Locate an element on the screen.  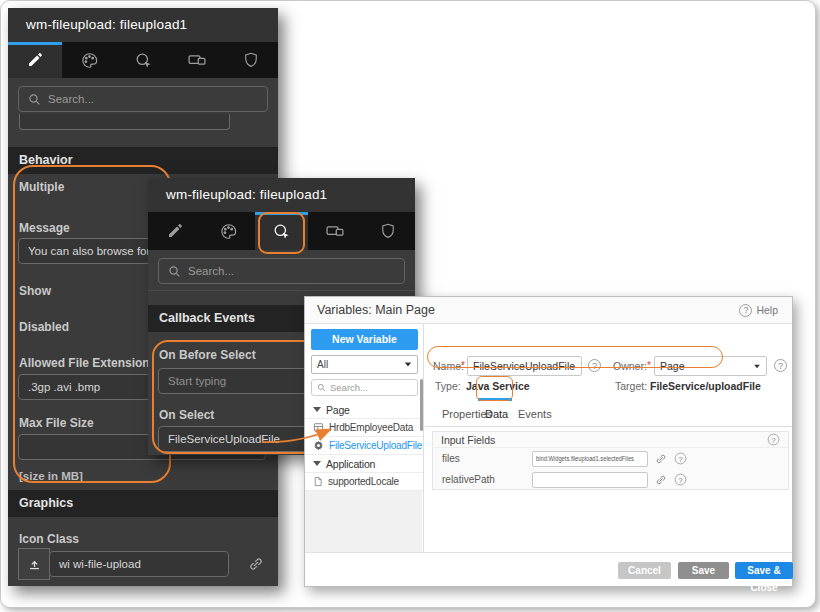
dialog-title: Variables: Main Page is located at coordinates (370, 310).